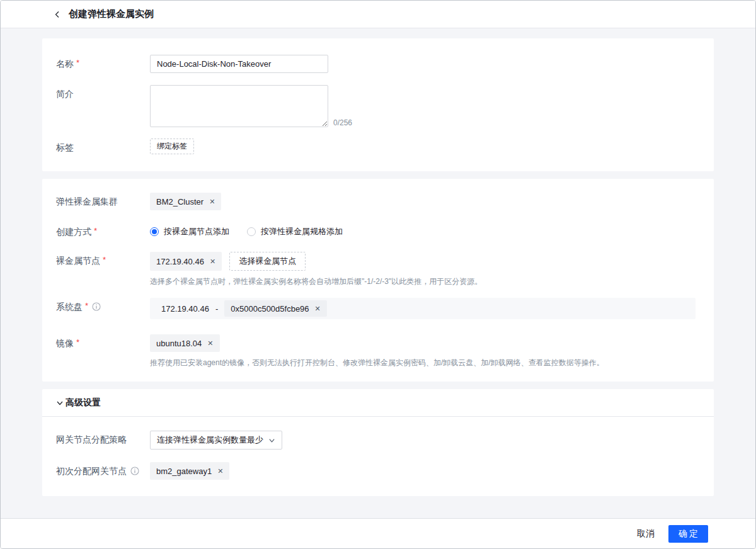 This screenshot has width=756, height=549. What do you see at coordinates (378, 14) in the screenshot?
I see `page-header: 创建弹性裸金属实例` at bounding box center [378, 14].